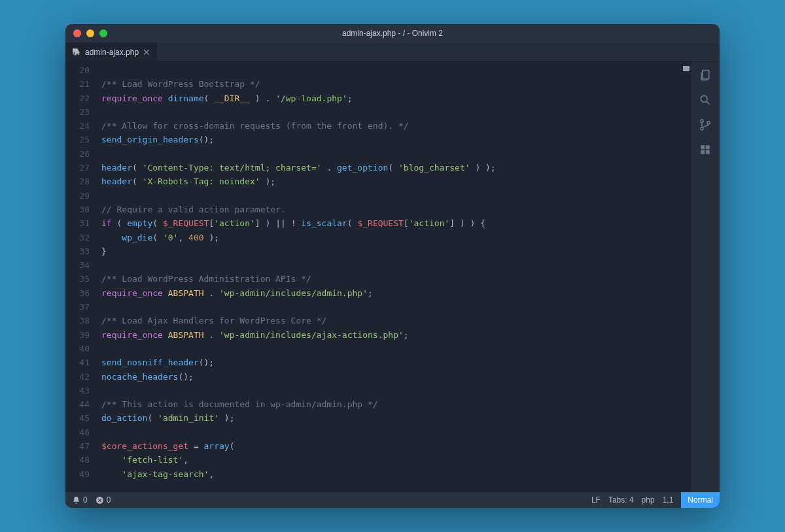 The image size is (785, 532). Describe the element at coordinates (392, 33) in the screenshot. I see `titlebar: admin-ajax.php - / - Onivim 2` at that location.